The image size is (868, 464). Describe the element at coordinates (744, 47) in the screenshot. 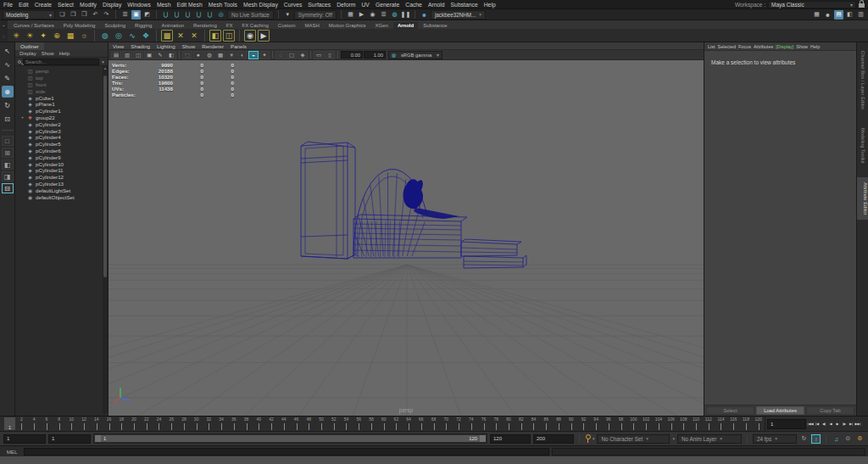

I see `attribute-editor-menu-item: Focus` at that location.